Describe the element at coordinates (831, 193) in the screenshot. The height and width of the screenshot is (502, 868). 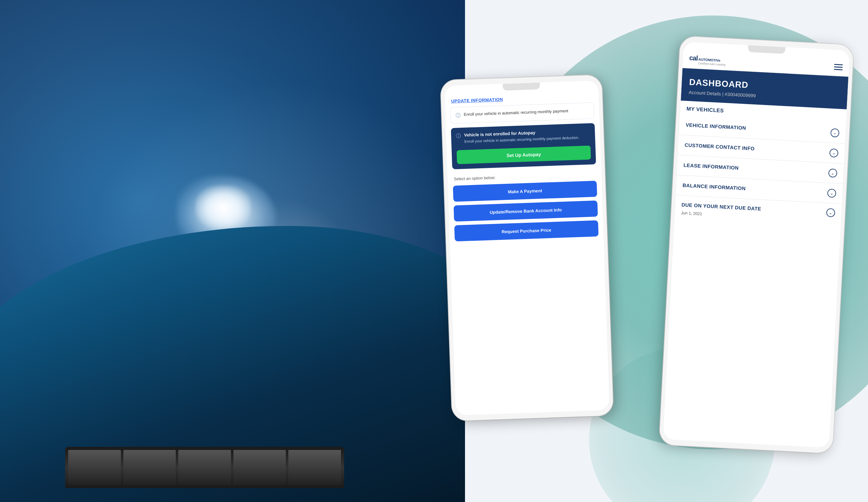
I see `accordion-balance-chevron: ⌄` at that location.